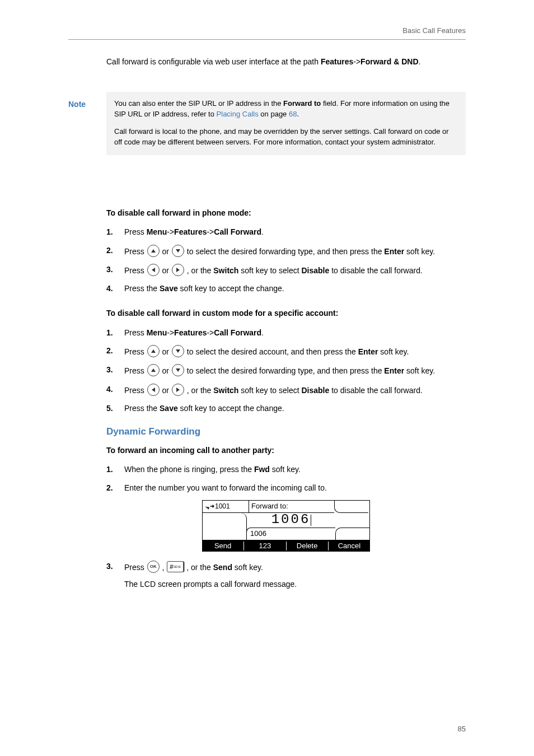 This screenshot has width=534, height=756. What do you see at coordinates (286, 351) in the screenshot?
I see `step: 2. Press or to select the desired accoun…` at bounding box center [286, 351].